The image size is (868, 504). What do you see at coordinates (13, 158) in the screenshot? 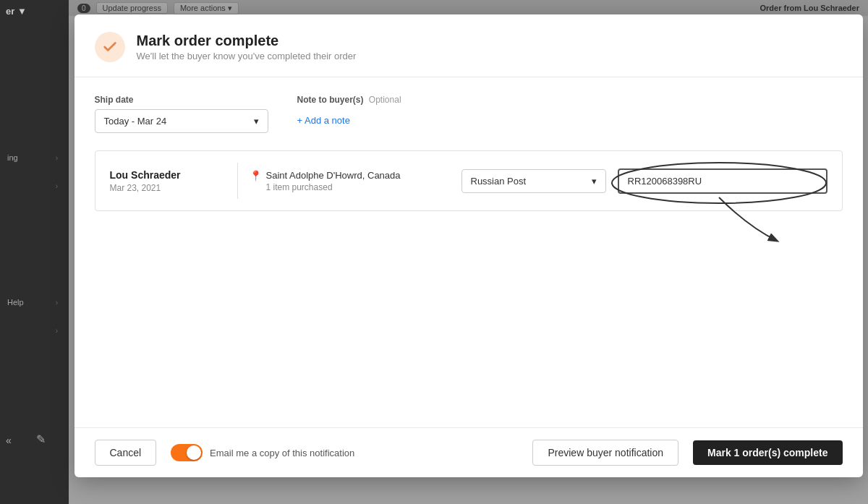
I see `sidebar-item-label: ing` at bounding box center [13, 158].